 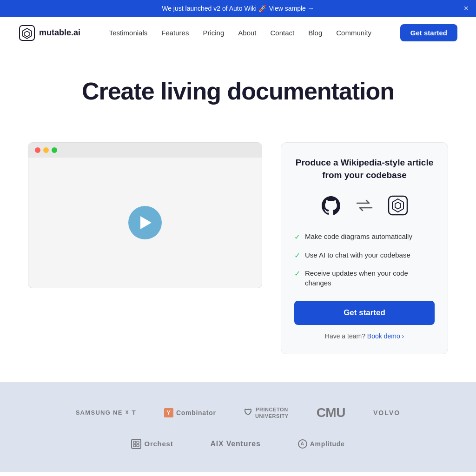 I want to click on logo-orchest: Orchest, so click(x=152, y=444).